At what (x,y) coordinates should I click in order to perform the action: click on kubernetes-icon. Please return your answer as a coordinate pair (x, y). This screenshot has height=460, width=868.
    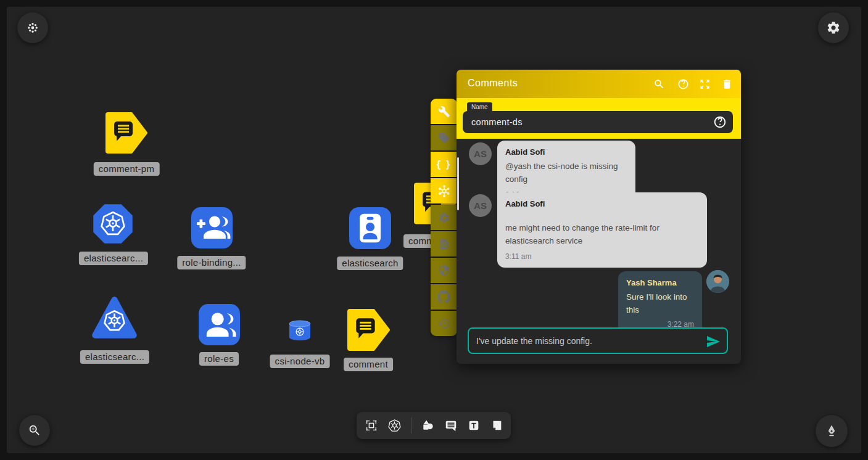
    Looking at the image, I should click on (395, 425).